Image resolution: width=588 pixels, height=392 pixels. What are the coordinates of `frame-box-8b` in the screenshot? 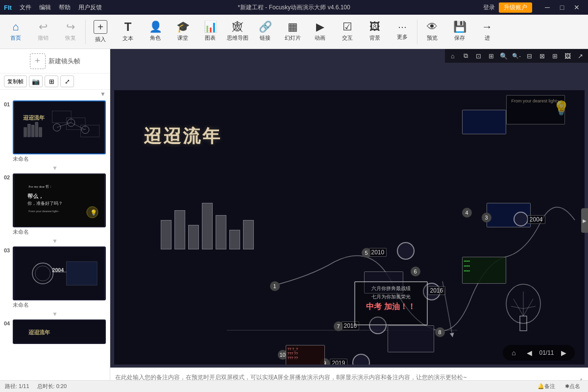 It's located at (411, 339).